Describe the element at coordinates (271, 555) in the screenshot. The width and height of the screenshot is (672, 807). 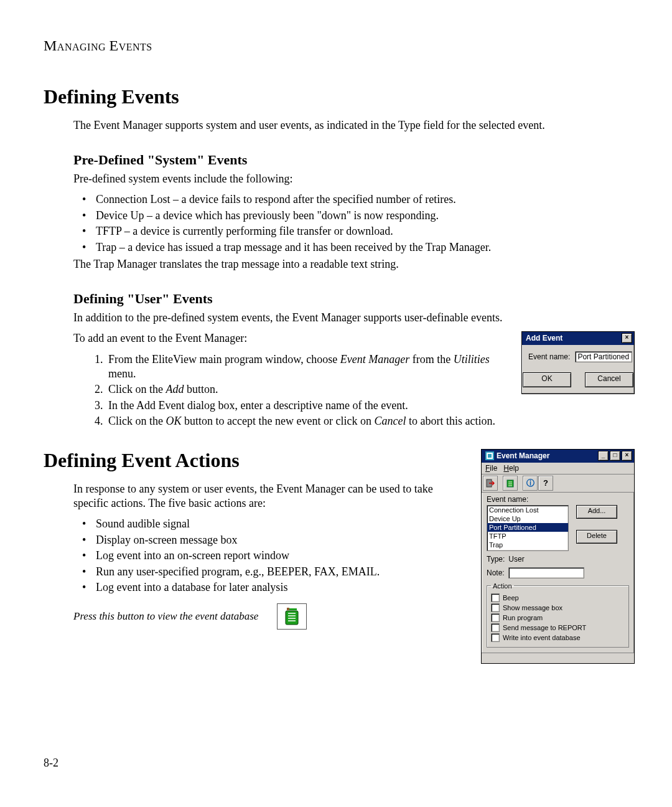
I see `list-item: Log event into an on-screen report windo…` at that location.